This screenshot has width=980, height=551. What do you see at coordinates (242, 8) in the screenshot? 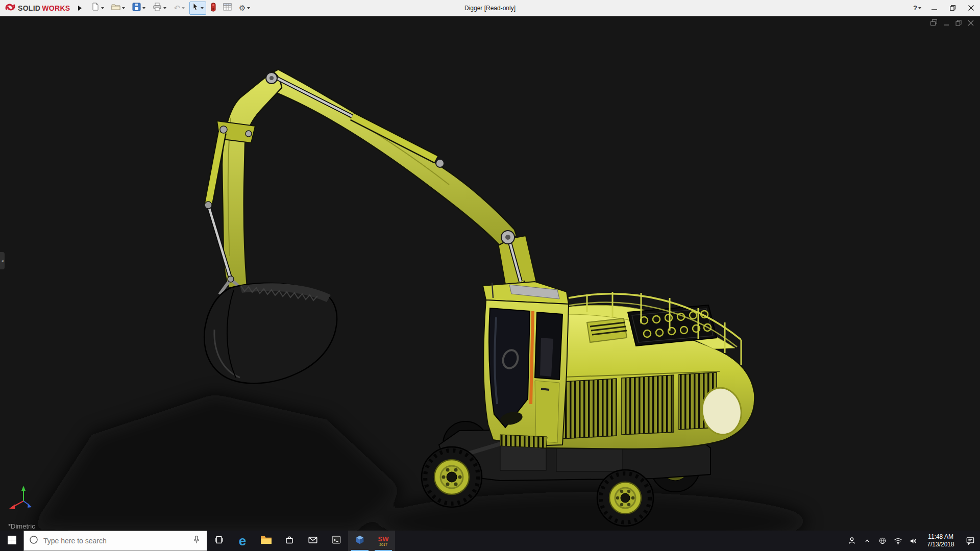
I see `gear-icon: ⚙` at bounding box center [242, 8].